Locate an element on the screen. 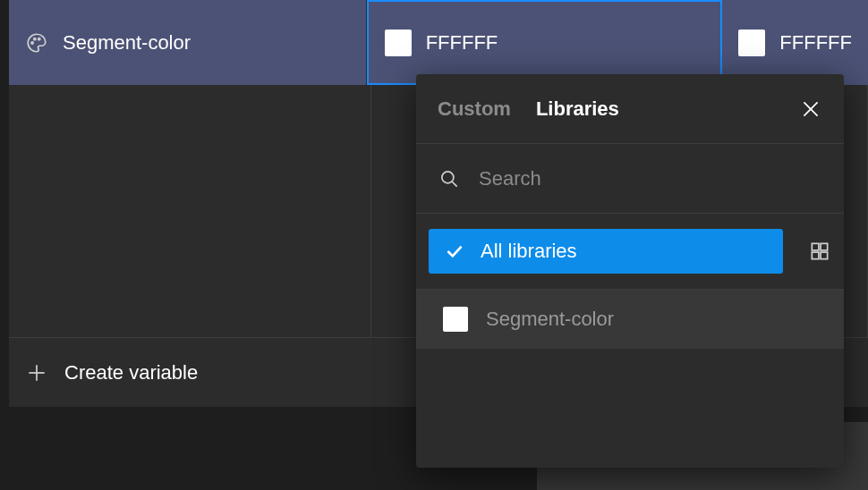 This screenshot has height=490, width=868. variable-value-cell-2: FFFFFF is located at coordinates (795, 43).